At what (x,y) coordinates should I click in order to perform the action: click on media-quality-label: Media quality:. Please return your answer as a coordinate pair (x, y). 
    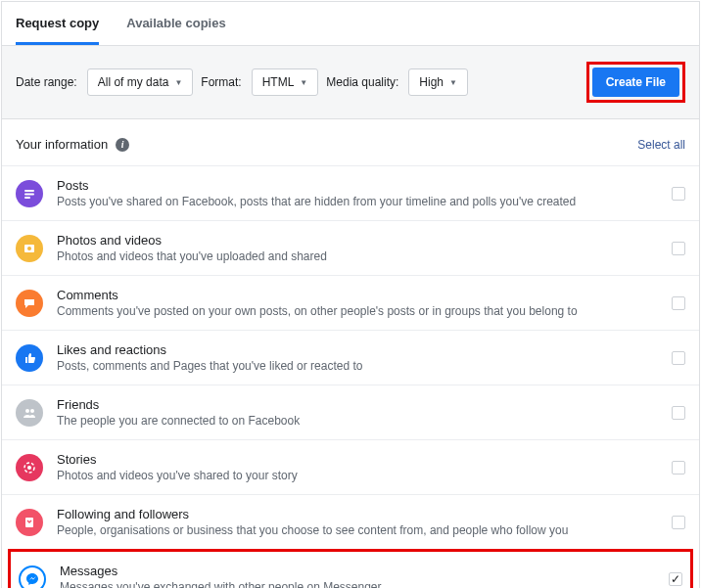
    Looking at the image, I should click on (362, 82).